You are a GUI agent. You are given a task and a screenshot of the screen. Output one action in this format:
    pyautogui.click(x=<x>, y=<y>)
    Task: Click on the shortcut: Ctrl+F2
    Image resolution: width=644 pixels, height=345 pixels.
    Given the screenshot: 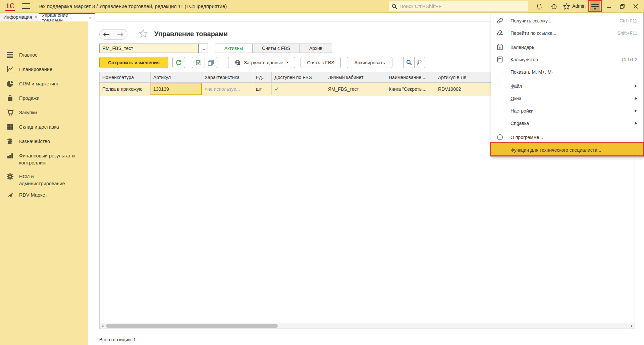 What is the action you would take?
    pyautogui.click(x=630, y=60)
    